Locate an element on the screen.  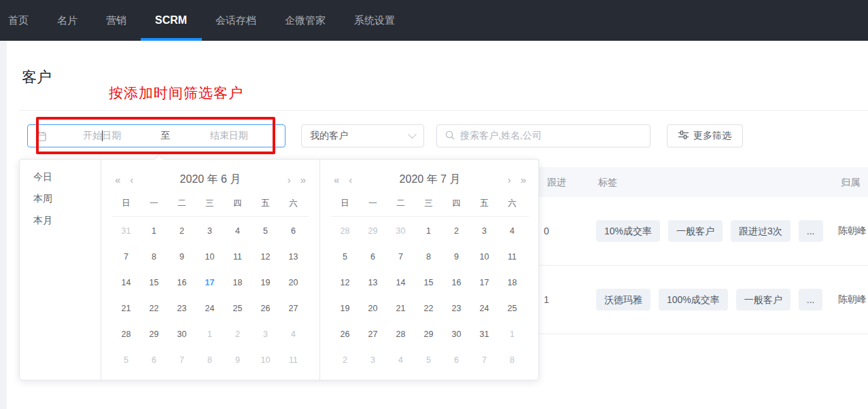
nav-item-名片: 名片 is located at coordinates (67, 20).